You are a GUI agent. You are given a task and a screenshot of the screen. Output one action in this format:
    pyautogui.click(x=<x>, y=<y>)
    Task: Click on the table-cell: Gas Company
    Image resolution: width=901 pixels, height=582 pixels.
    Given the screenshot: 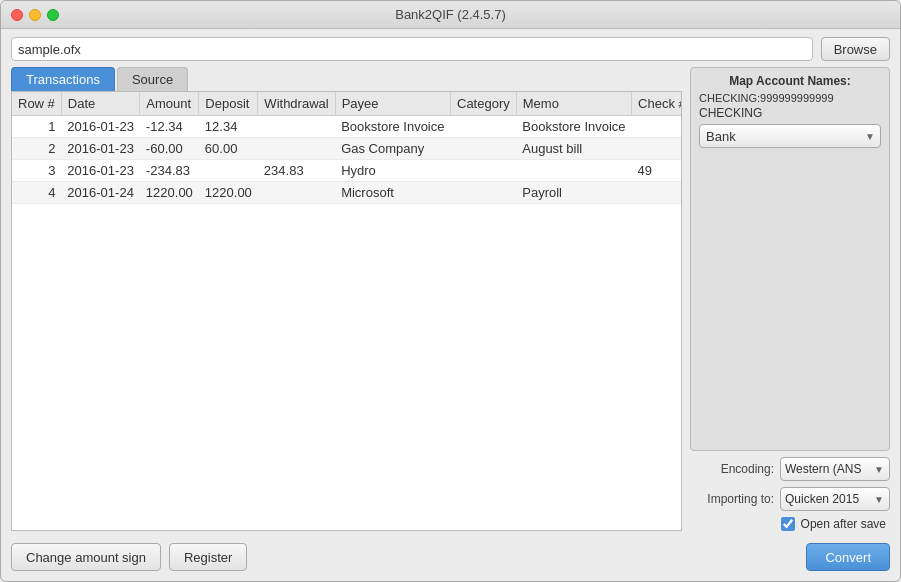 What is the action you would take?
    pyautogui.click(x=392, y=149)
    